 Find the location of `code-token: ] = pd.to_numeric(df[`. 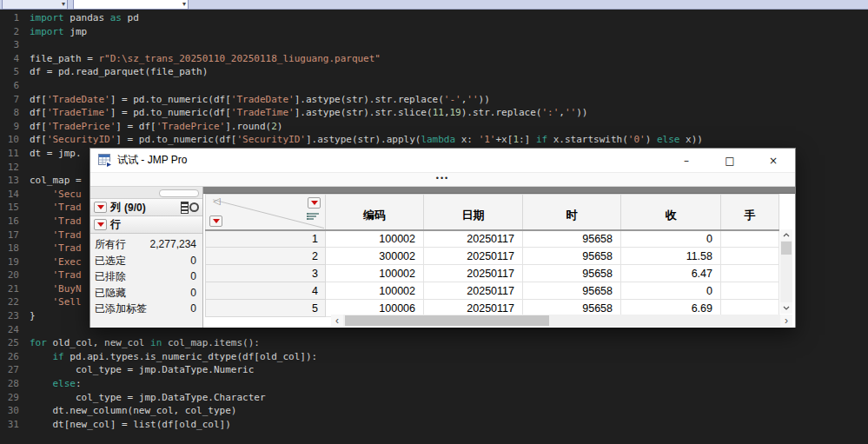

code-token: ] = pd.to_numeric(df[ is located at coordinates (170, 113).